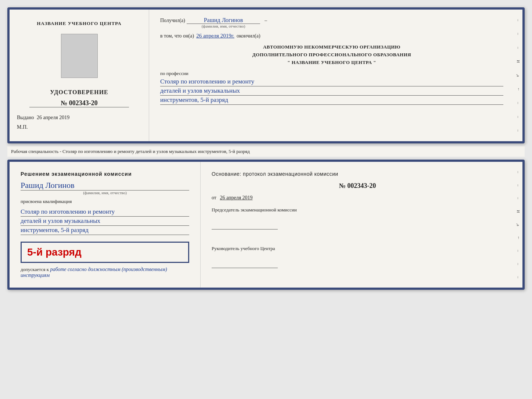  I want to click on right-edge-bottom: – – – И ,а ← – – –, so click(518, 225).